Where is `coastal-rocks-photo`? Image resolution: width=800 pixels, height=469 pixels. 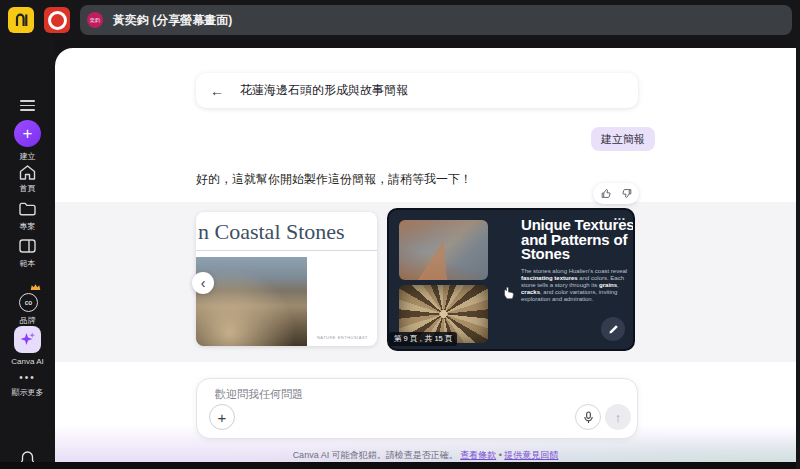 coastal-rocks-photo is located at coordinates (252, 302).